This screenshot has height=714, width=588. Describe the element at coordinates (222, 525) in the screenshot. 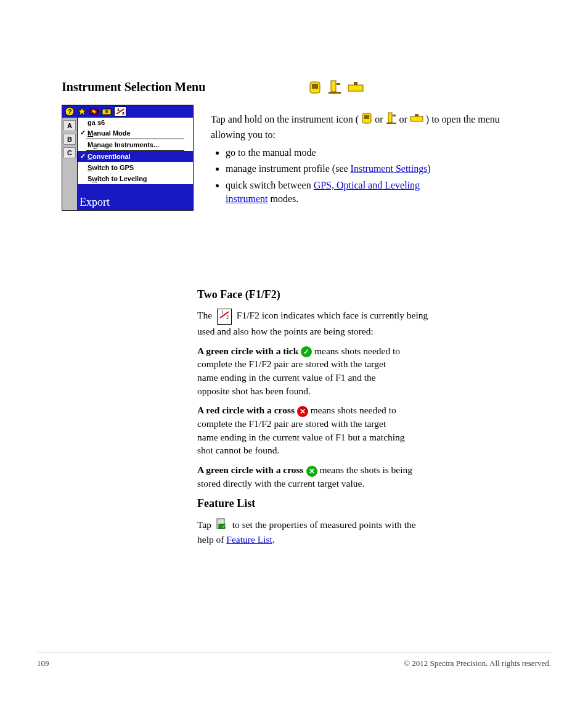

I see `featurelist-icon: ✓` at that location.